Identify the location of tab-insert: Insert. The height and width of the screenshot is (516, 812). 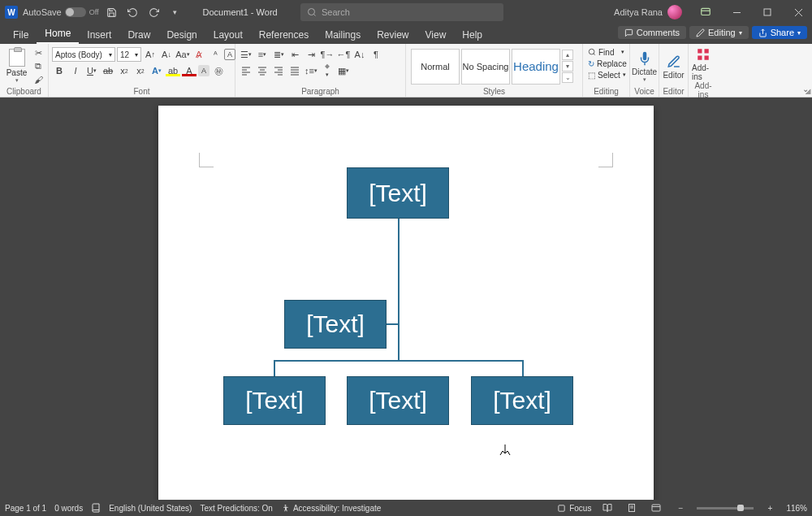
(99, 35).